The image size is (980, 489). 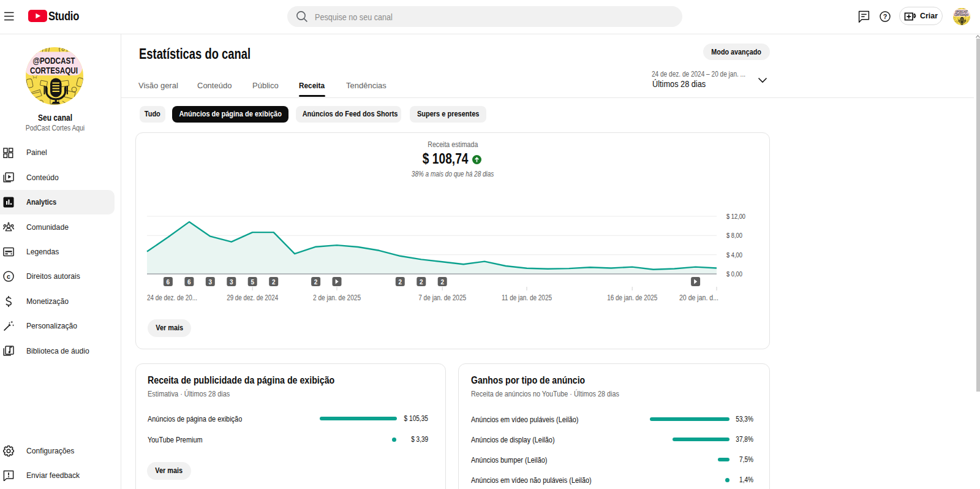 What do you see at coordinates (9, 276) in the screenshot?
I see `svg-text: c` at bounding box center [9, 276].